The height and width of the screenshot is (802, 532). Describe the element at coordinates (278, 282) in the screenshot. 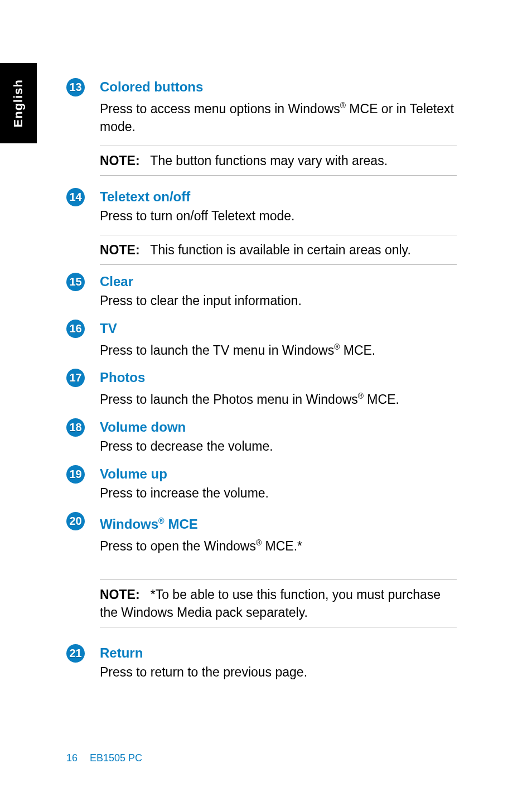

I see `item-title: Clear` at that location.